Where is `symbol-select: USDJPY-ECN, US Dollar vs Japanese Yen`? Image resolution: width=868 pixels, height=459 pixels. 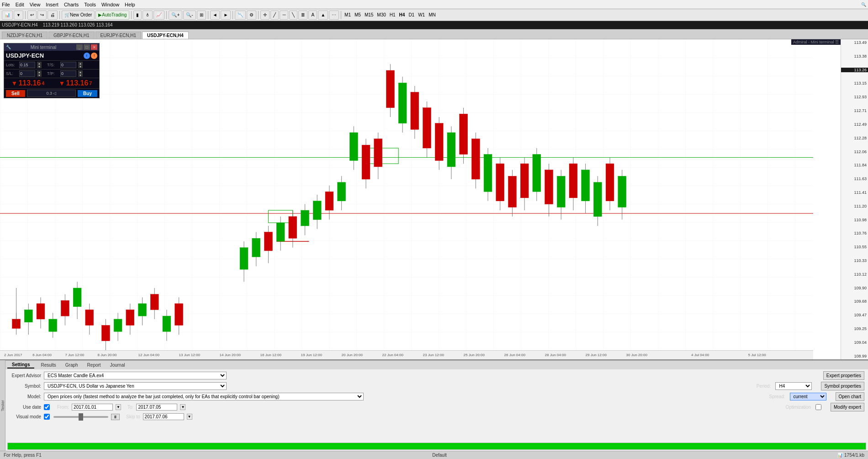 symbol-select: USDJPY-ECN, US Dollar vs Japanese Yen is located at coordinates (135, 386).